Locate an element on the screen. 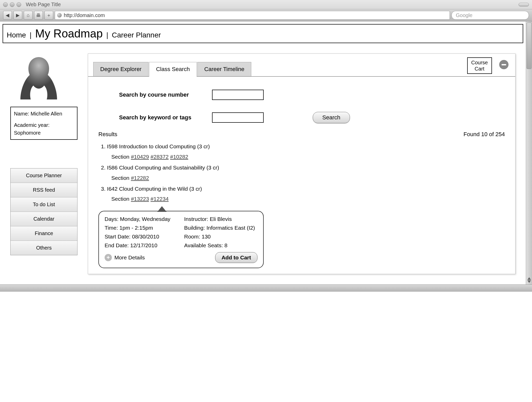 The height and width of the screenshot is (402, 532). forward-button: ▶ is located at coordinates (18, 15).